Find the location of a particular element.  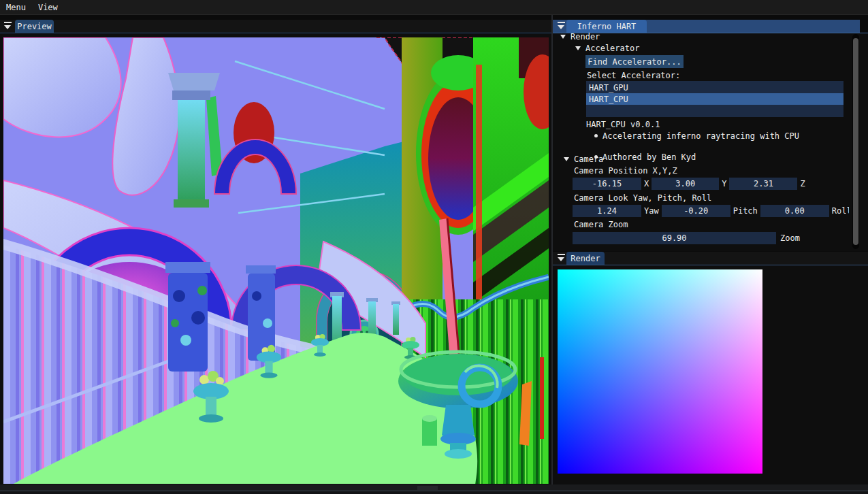

axis-label-z: Z is located at coordinates (802, 184).